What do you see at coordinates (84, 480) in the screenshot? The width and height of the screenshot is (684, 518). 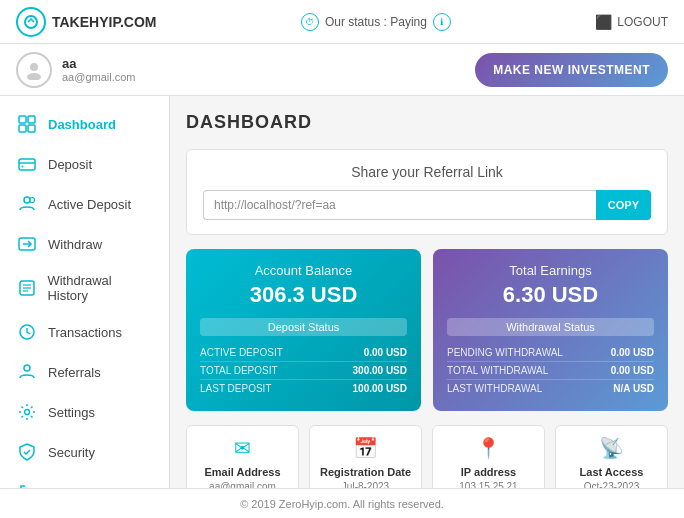 I see `sidebar-item-logout: Logout` at bounding box center [84, 480].